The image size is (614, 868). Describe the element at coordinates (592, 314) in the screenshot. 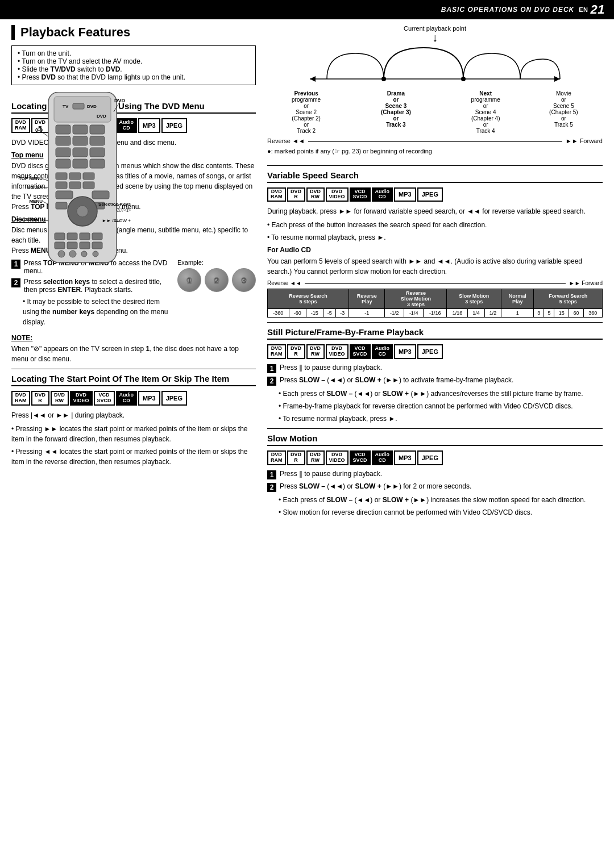

I see `speed-val-360: 360` at that location.